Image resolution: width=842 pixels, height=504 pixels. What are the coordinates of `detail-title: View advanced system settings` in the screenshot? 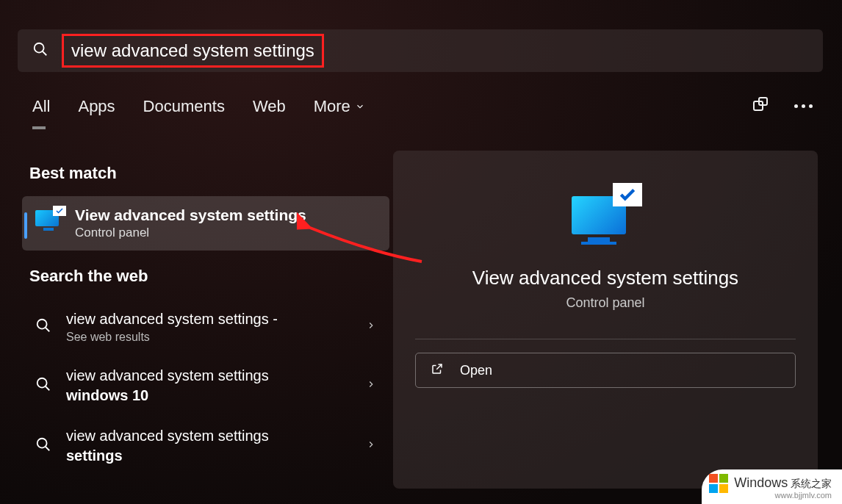 It's located at (605, 278).